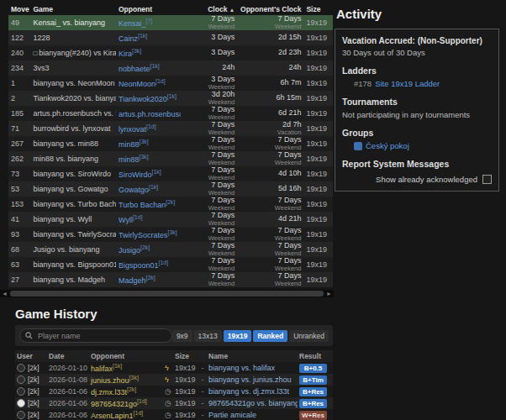 The height and width of the screenshot is (420, 506). What do you see at coordinates (5, 294) in the screenshot?
I see `scroll-left-icon: ◄` at bounding box center [5, 294].